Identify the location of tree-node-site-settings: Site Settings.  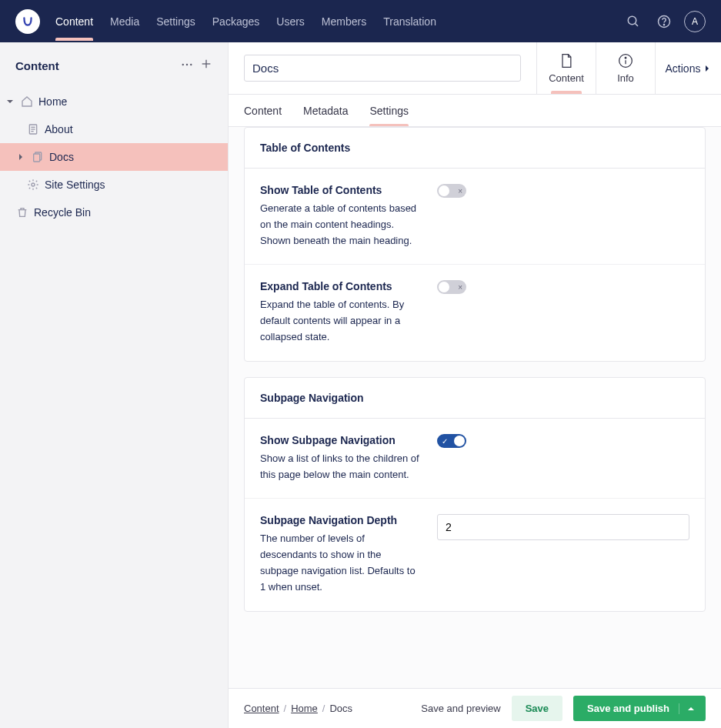
(114, 185).